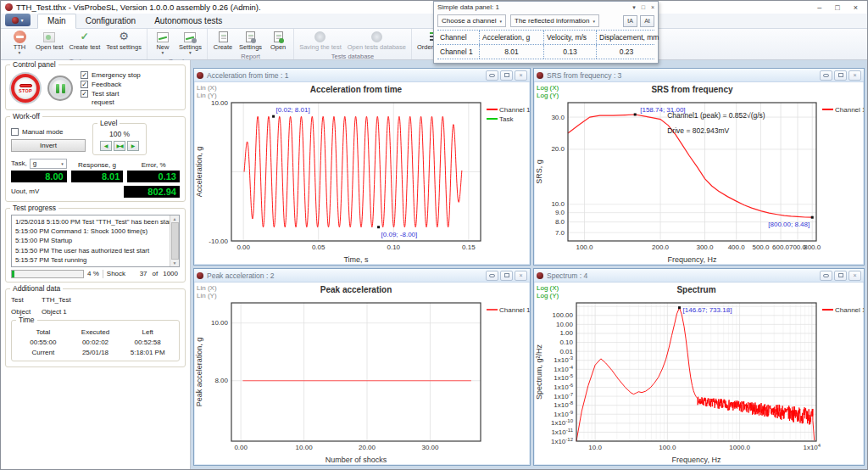 The height and width of the screenshot is (470, 868). I want to click on shock-total: 1000, so click(170, 273).